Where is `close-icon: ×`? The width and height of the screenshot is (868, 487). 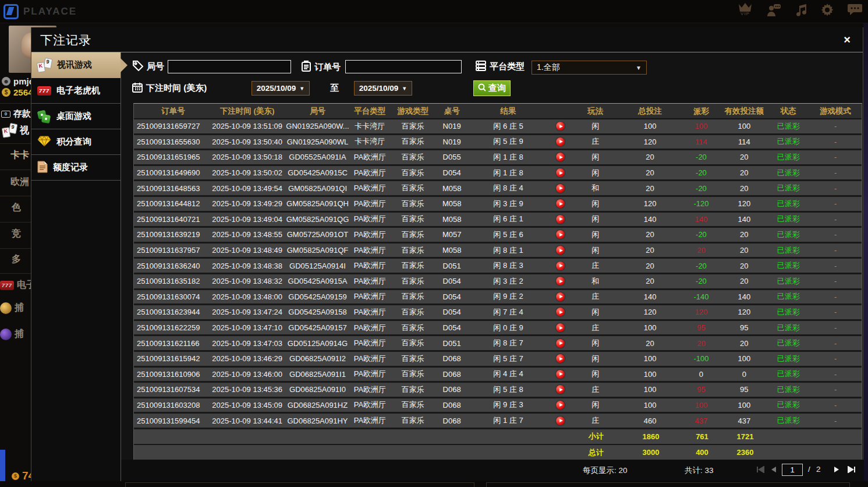 close-icon: × is located at coordinates (847, 40).